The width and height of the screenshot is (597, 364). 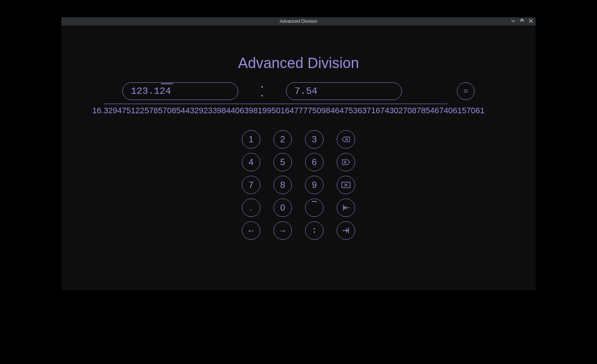 I want to click on delete-forward-icon, so click(x=346, y=162).